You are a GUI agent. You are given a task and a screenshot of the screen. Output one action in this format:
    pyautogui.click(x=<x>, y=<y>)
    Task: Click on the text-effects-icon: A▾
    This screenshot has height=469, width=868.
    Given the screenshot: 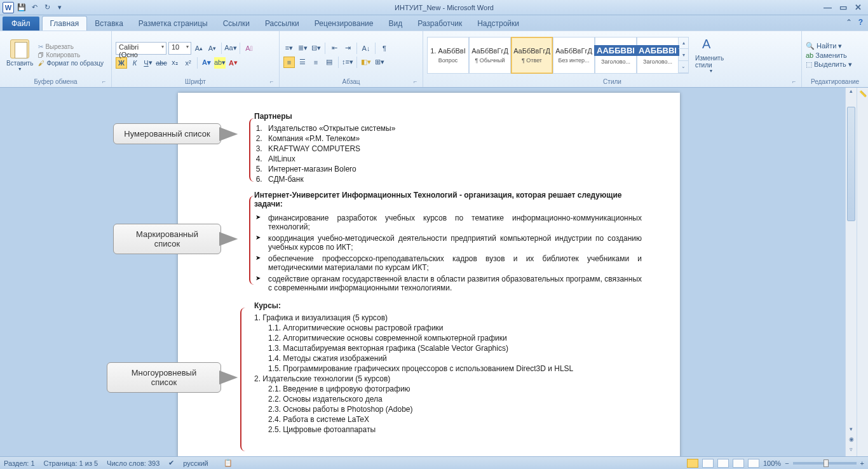 What is the action you would take?
    pyautogui.click(x=207, y=63)
    